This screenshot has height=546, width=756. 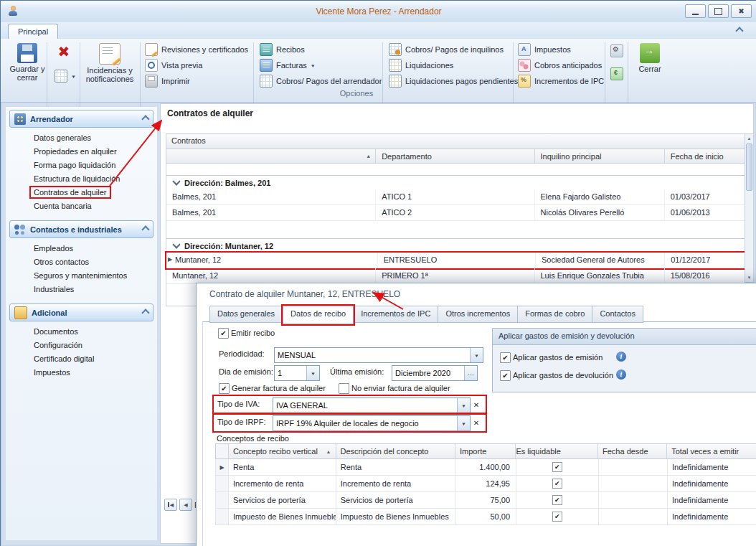 I want to click on minimize-button, so click(x=696, y=11).